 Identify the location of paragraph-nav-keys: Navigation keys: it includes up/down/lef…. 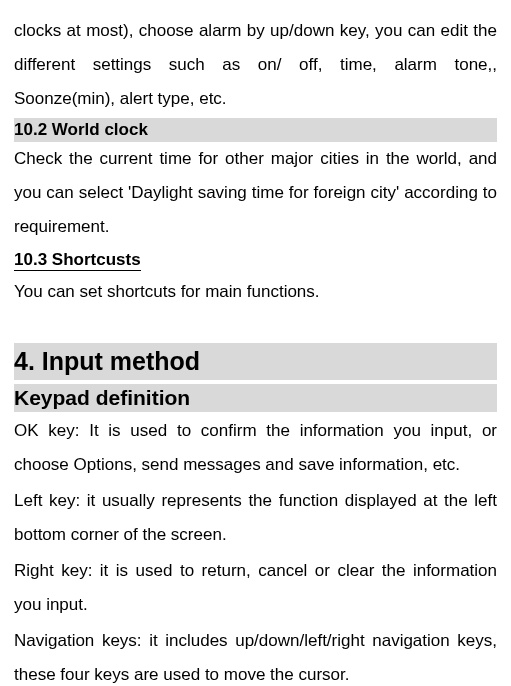
(256, 655).